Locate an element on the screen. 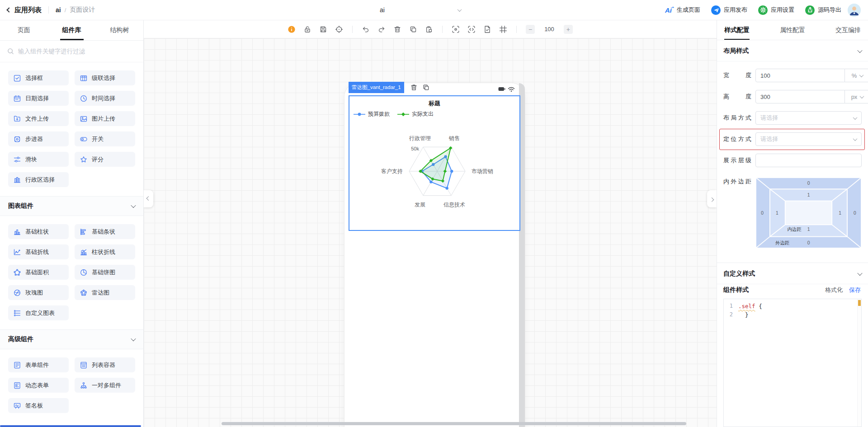 The height and width of the screenshot is (427, 868). code-editor: 12 .self { } is located at coordinates (793, 363).